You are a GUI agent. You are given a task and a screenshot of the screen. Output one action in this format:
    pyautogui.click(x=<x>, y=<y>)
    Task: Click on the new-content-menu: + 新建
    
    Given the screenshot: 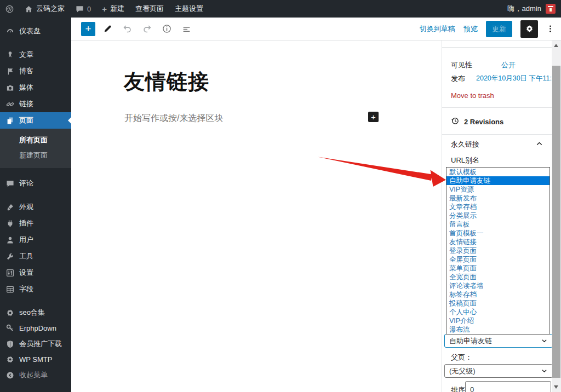 What is the action you would take?
    pyautogui.click(x=113, y=9)
    